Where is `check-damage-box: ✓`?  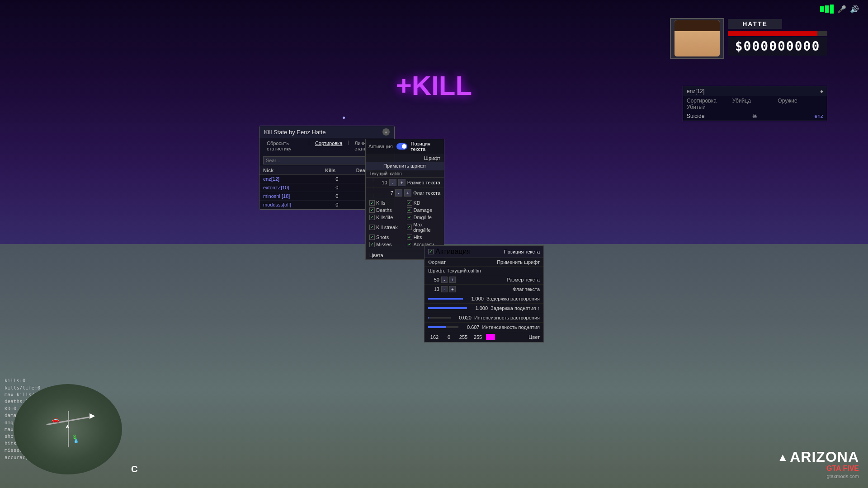
check-damage-box: ✓ is located at coordinates (410, 210).